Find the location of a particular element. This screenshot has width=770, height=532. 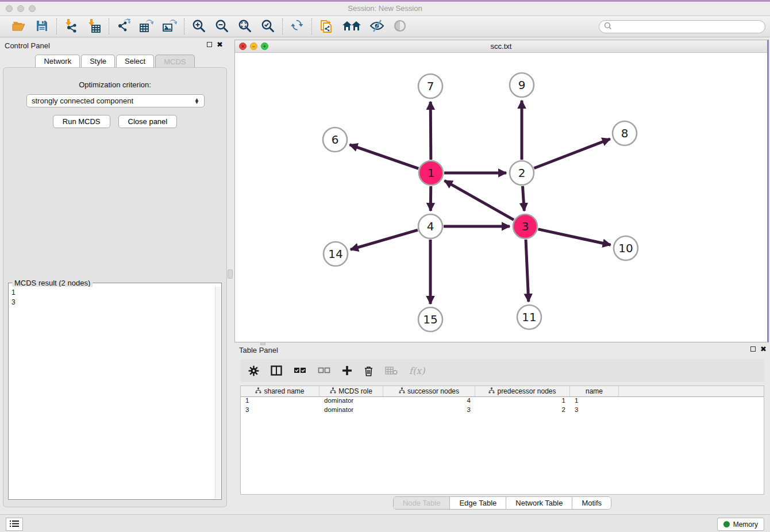

function-builder-icon: f(x) is located at coordinates (417, 371).